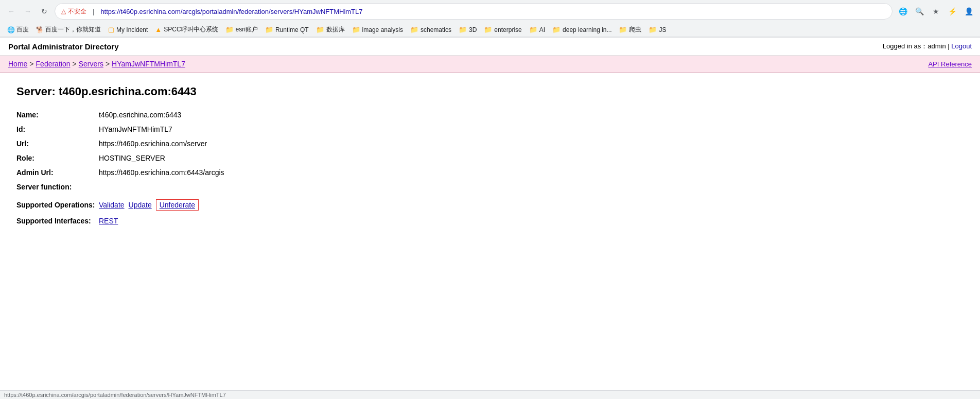  What do you see at coordinates (950, 64) in the screenshot?
I see `api-reference-link: API Reference` at bounding box center [950, 64].